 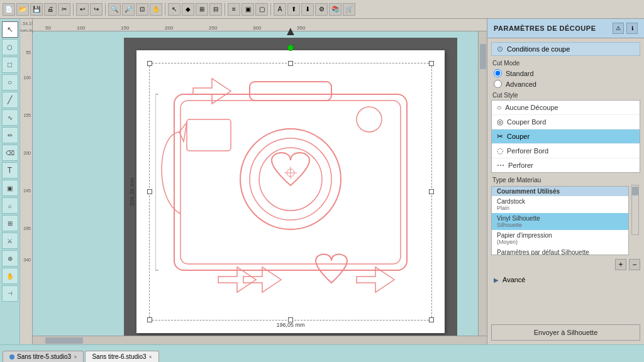 What do you see at coordinates (26, 25) in the screenshot?
I see `ruler-corner: -54.15, 340.70` at bounding box center [26, 25].